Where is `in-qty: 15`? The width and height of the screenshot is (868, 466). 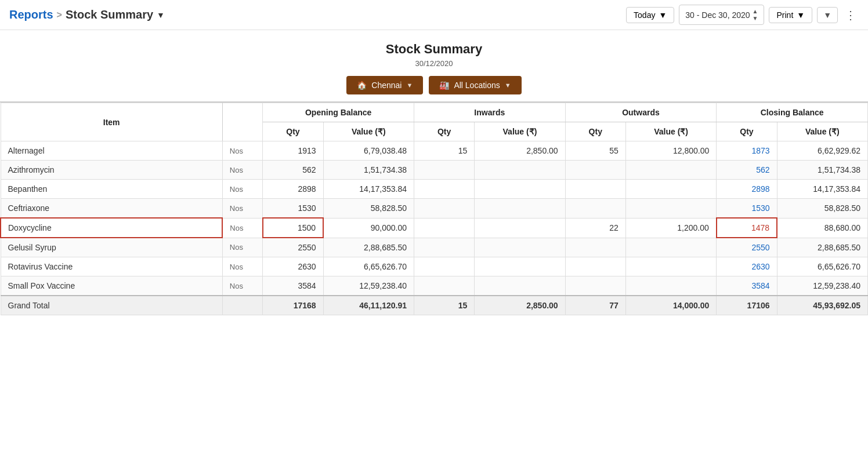
in-qty: 15 is located at coordinates (444, 151).